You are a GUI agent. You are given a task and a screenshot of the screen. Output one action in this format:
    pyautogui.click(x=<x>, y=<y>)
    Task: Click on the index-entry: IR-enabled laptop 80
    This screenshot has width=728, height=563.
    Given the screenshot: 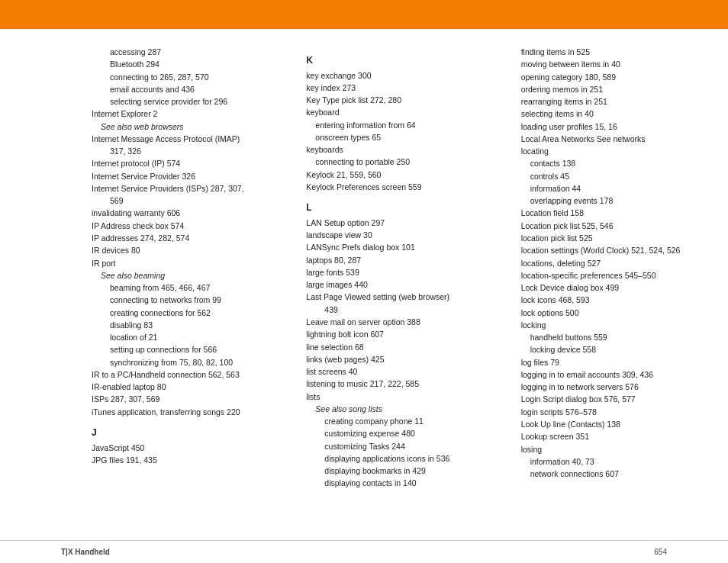 What is the action you would take?
    pyautogui.click(x=188, y=387)
    